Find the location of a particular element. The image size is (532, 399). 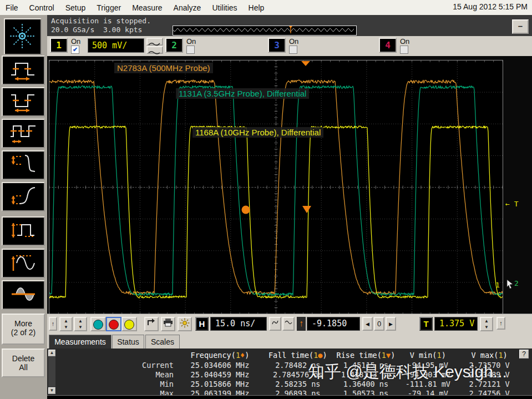

horizontal-position-field: -9.1850 ns is located at coordinates (333, 324).